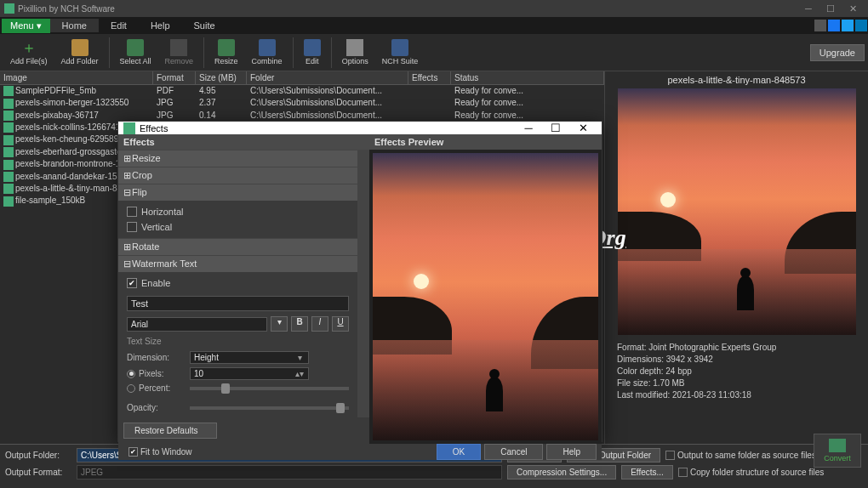  Describe the element at coordinates (320, 324) in the screenshot. I see `italic-button: I` at that location.